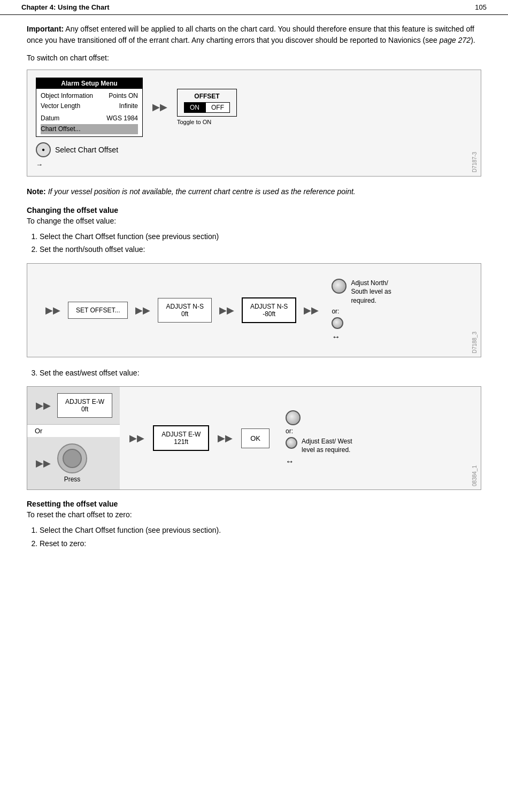  Describe the element at coordinates (89, 96) in the screenshot. I see `alarm-menu-row-1: Object Information Points ON` at that location.